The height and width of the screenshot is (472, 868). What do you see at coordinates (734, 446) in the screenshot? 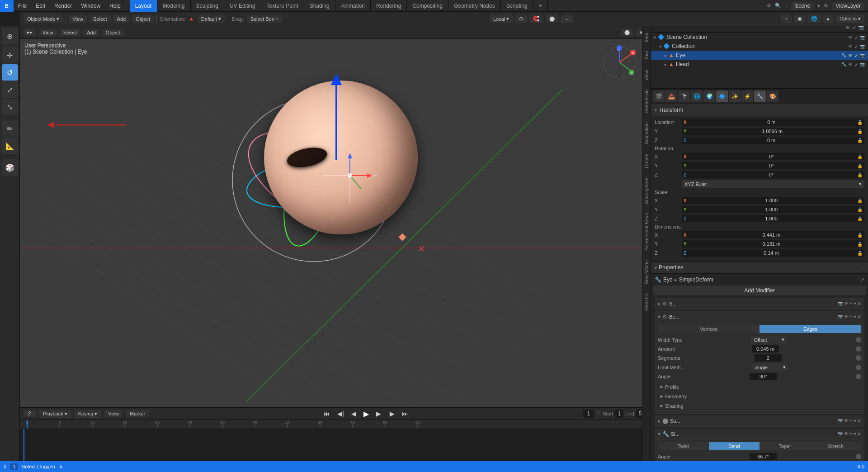
I see `bend-tab: Bend` at bounding box center [734, 446].